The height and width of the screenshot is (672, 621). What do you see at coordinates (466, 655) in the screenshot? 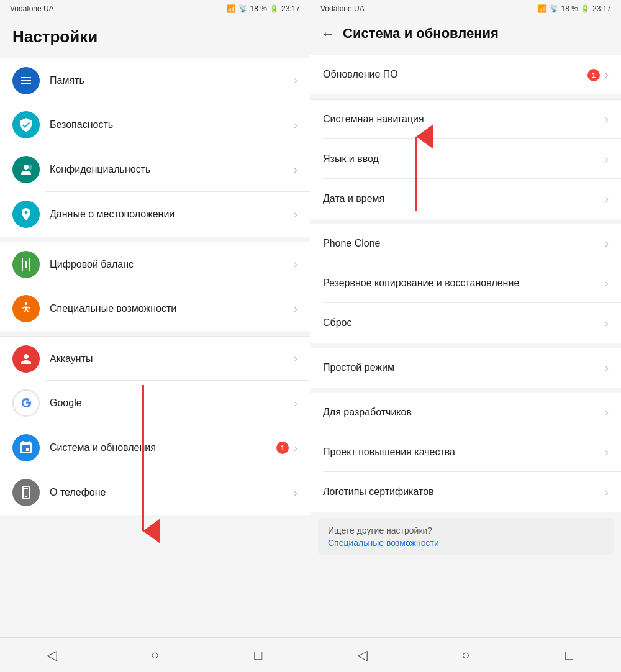
I see `right-home-nav-btn: ○` at bounding box center [466, 655].